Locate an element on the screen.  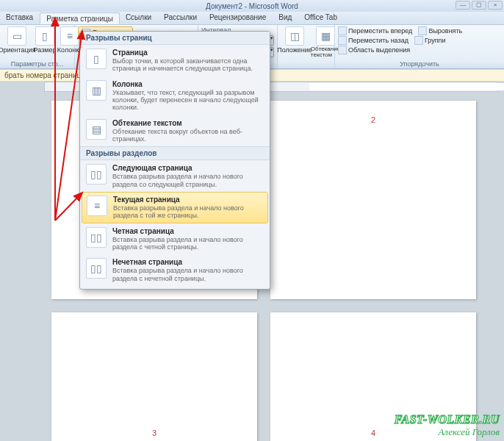
position-button: ◫Положение is located at coordinates (295, 43).